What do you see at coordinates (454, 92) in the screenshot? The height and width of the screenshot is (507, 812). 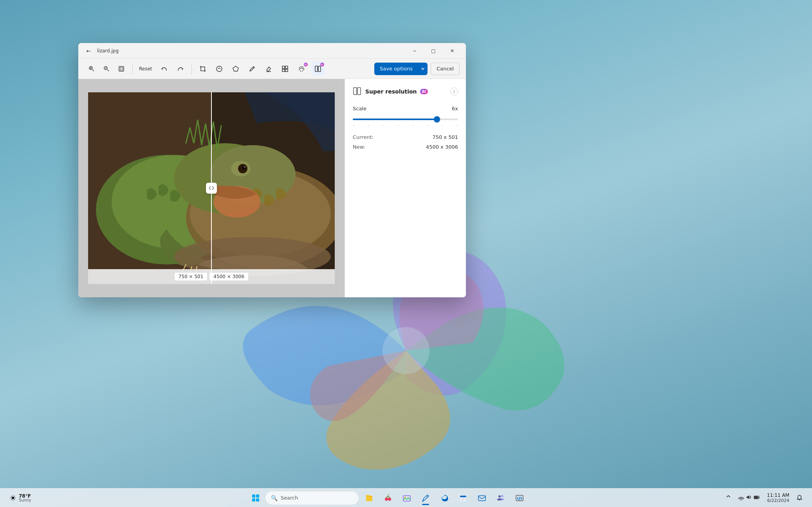 I see `info-button: i` at bounding box center [454, 92].